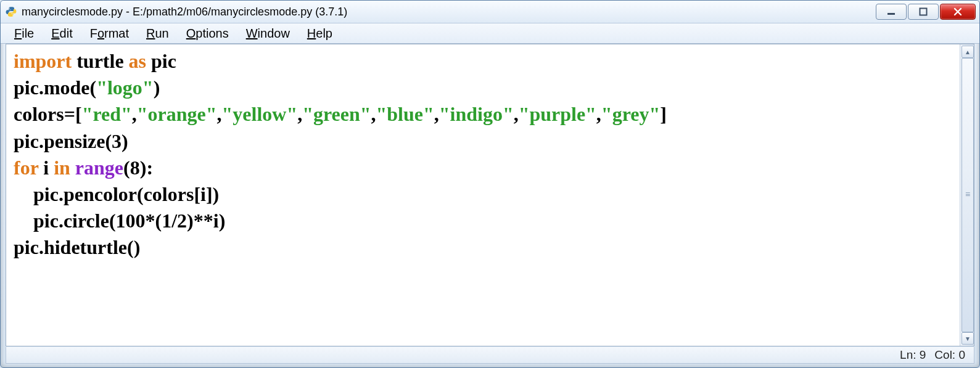  Describe the element at coordinates (913, 355) in the screenshot. I see `status-line: Ln: 9` at that location.